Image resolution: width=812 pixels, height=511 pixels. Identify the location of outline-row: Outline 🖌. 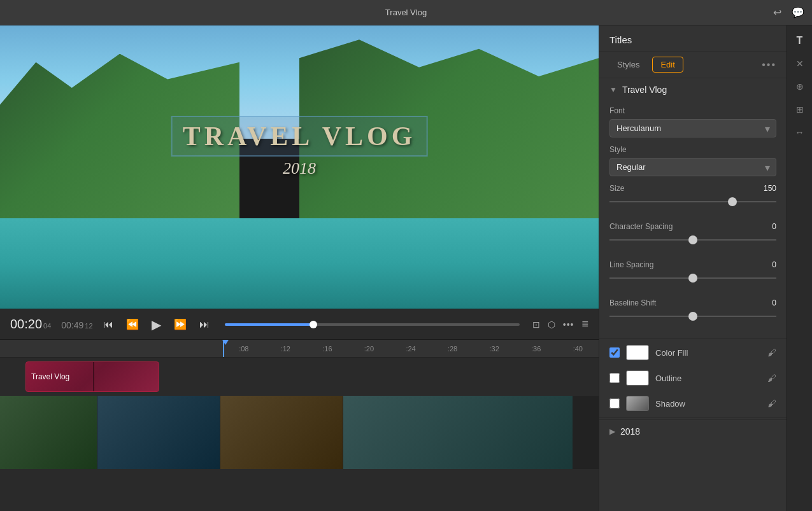
(693, 378).